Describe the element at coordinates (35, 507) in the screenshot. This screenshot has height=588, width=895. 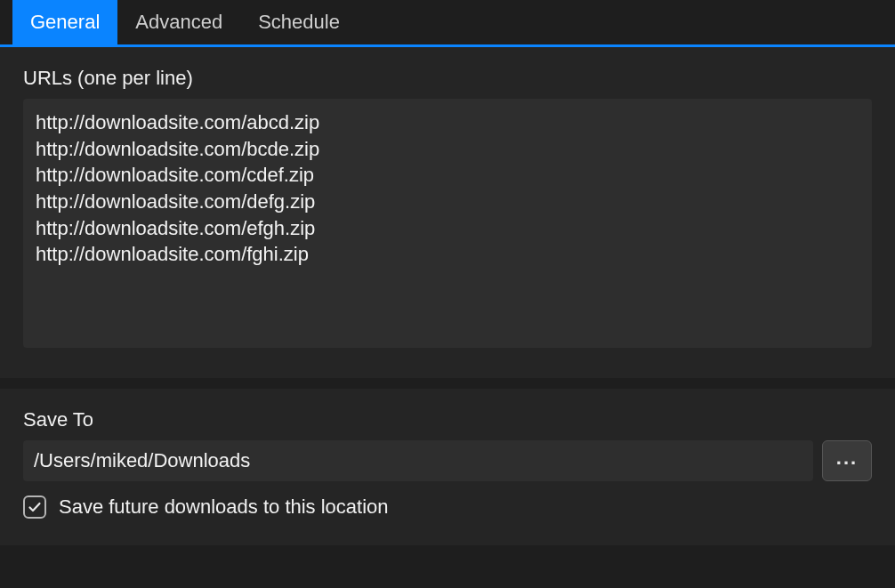
I see `check-icon` at that location.